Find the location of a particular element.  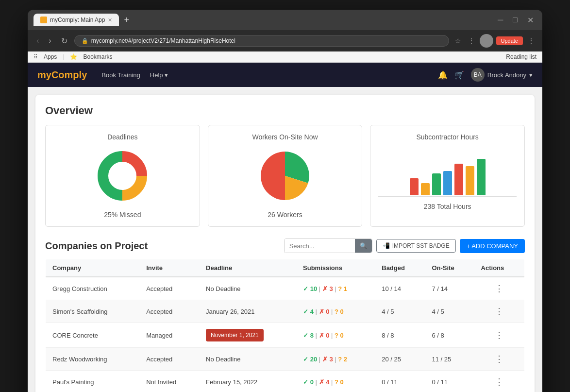

company-name: Paul's Painting is located at coordinates (93, 382).